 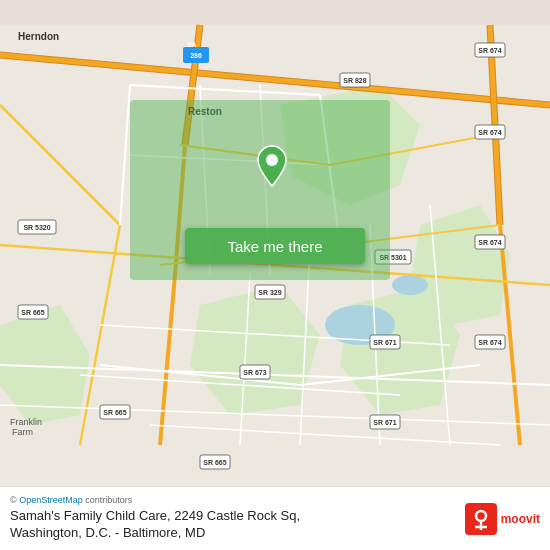 I want to click on svg-text: SR 673, so click(x=254, y=372).